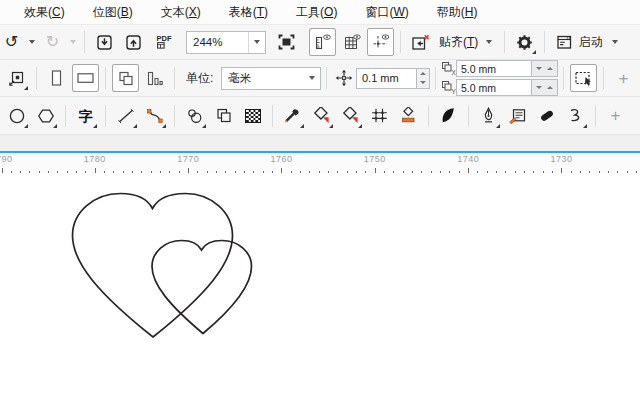  Describe the element at coordinates (576, 116) in the screenshot. I see `bspline-tool-button` at that location.